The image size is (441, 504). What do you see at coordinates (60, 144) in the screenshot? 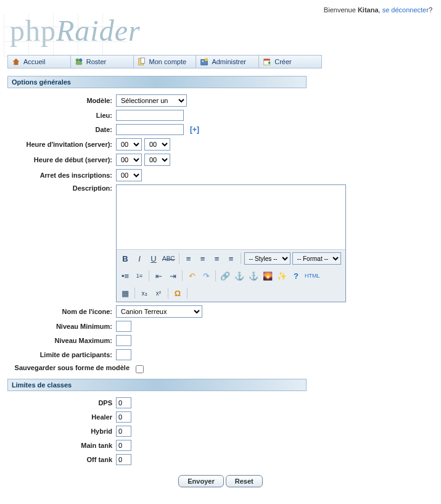
I see `label-heure-inv: Heure d'invitation (server):` at bounding box center [60, 144].